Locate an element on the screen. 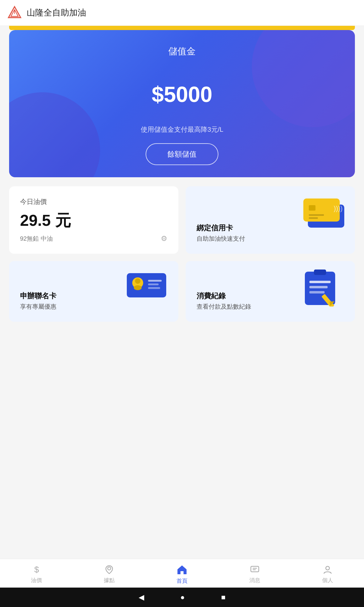 This screenshot has width=364, height=607. yellow-accent-bar is located at coordinates (182, 28).